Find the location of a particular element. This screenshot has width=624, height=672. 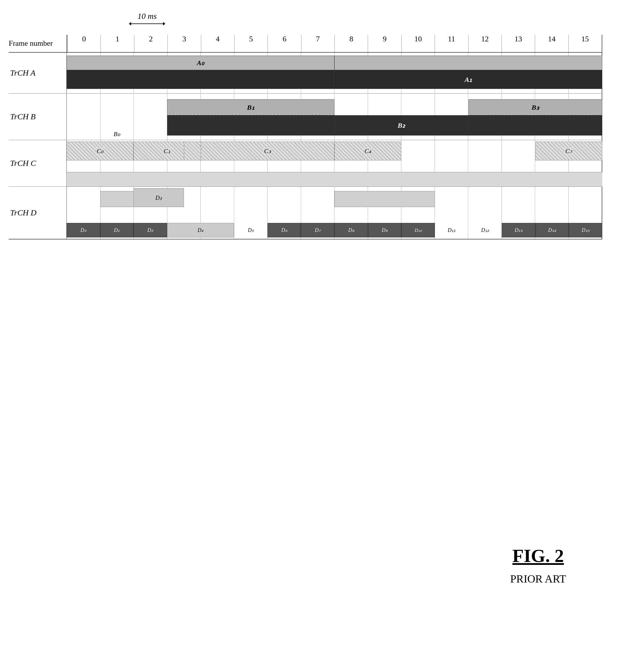

frame-cell-6: 6 is located at coordinates (284, 43).